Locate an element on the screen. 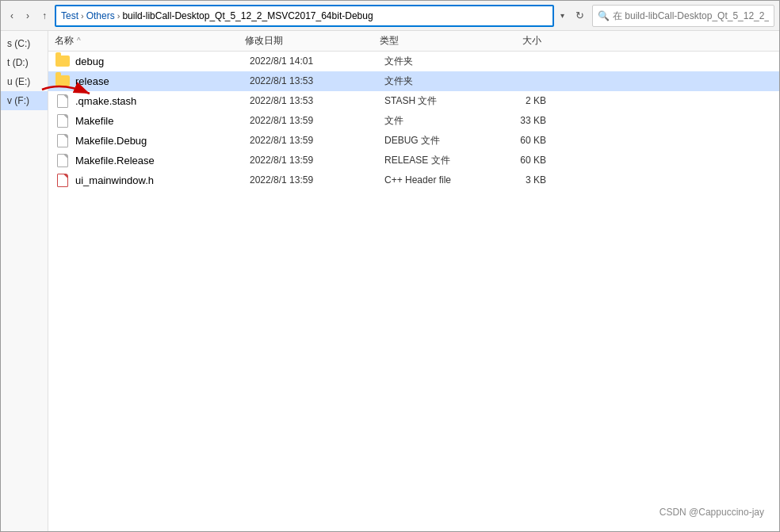 The image size is (780, 532). table-row: Makefile.Debug2022/8/1 13:59DEBUG 文件60 K… is located at coordinates (414, 141).